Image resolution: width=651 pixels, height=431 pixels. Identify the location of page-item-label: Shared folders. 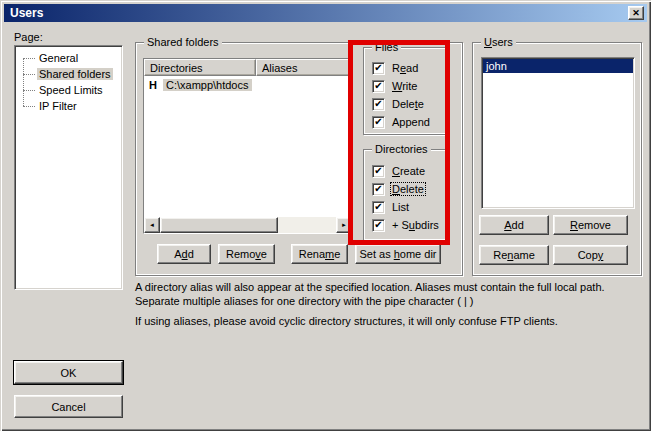
(75, 74).